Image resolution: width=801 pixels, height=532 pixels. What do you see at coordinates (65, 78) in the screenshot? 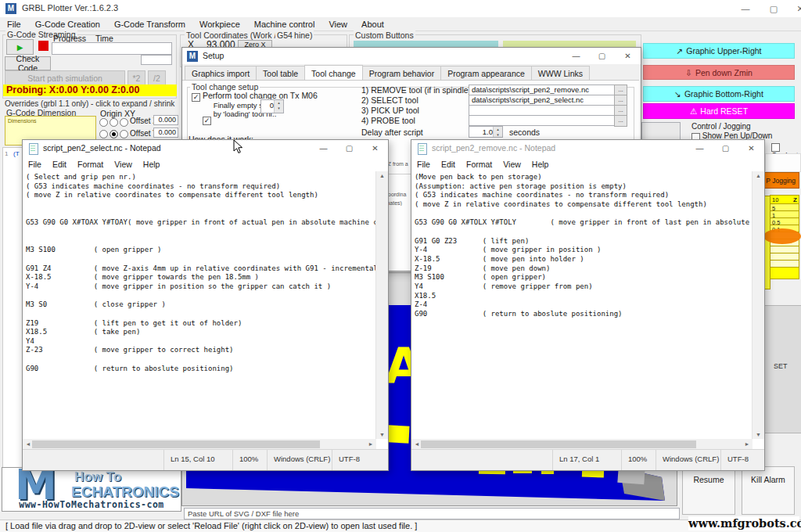
I see `start-simulation-button: Start path simulation` at bounding box center [65, 78].